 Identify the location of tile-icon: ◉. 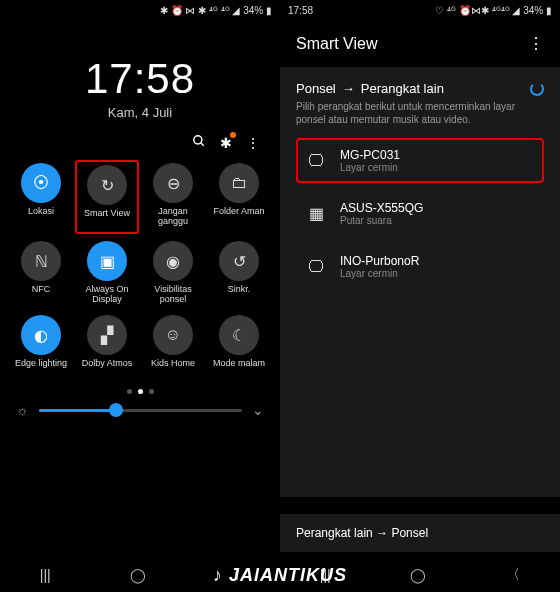
(173, 261).